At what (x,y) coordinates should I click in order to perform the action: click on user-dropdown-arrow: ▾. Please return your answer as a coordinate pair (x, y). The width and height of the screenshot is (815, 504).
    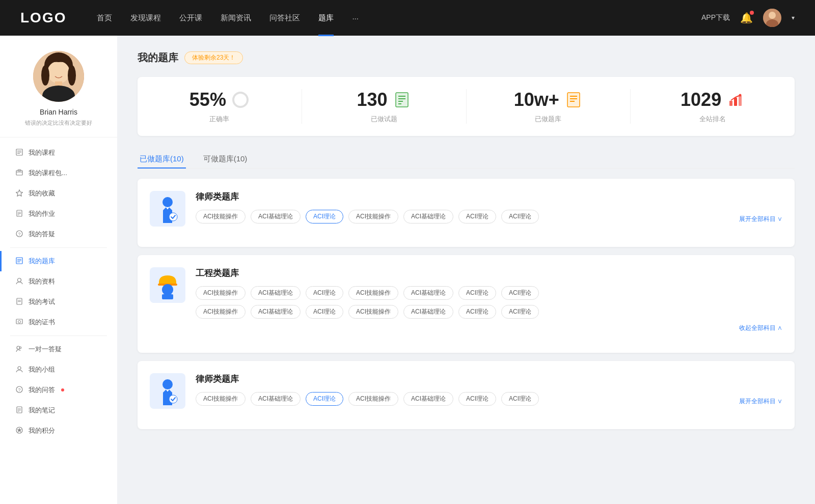
    Looking at the image, I should click on (793, 18).